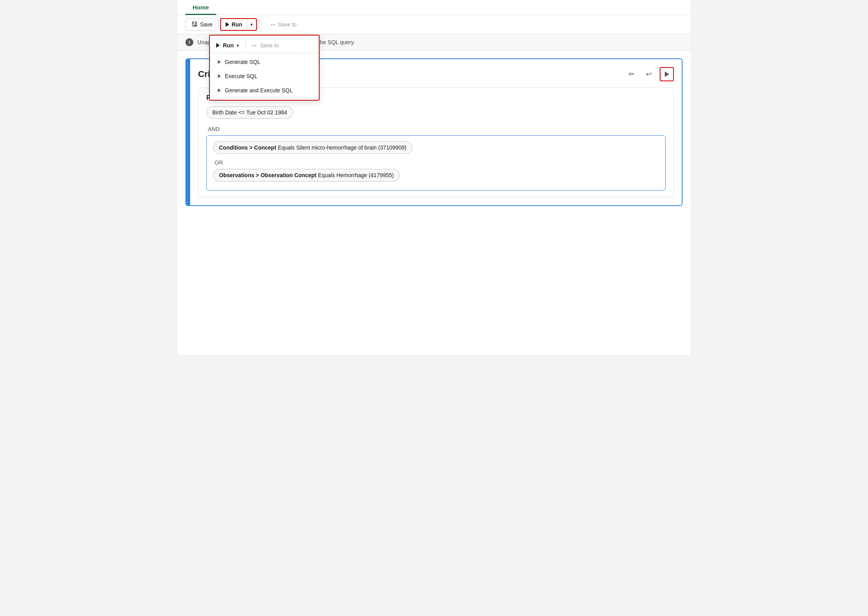 This screenshot has height=616, width=868. I want to click on save-to-label: Save to, so click(287, 24).